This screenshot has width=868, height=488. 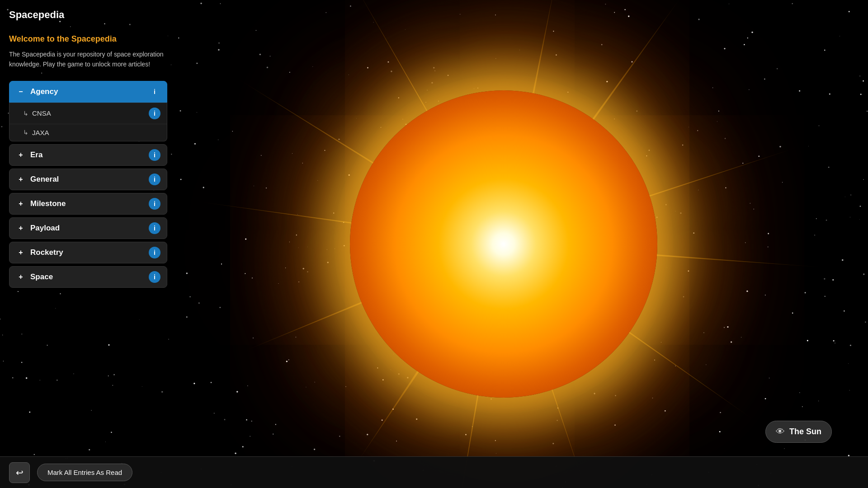 I want to click on cnsa-left: ↳ CNSA, so click(x=37, y=113).